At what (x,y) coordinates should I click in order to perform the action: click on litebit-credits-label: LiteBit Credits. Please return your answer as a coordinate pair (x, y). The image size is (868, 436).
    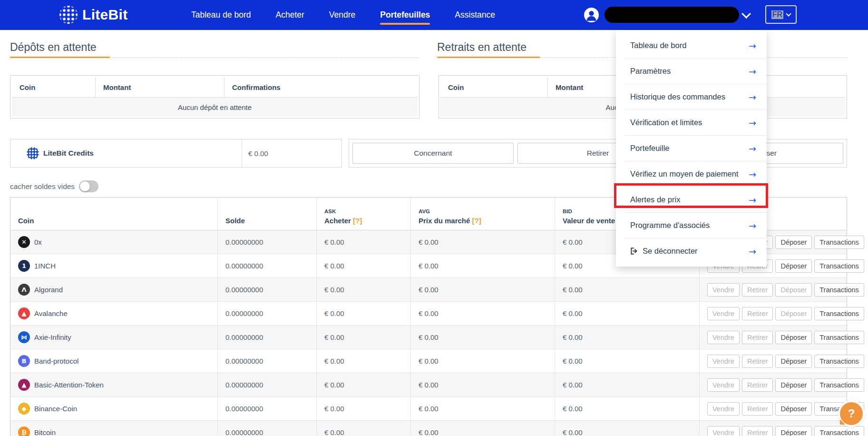
    Looking at the image, I should click on (68, 153).